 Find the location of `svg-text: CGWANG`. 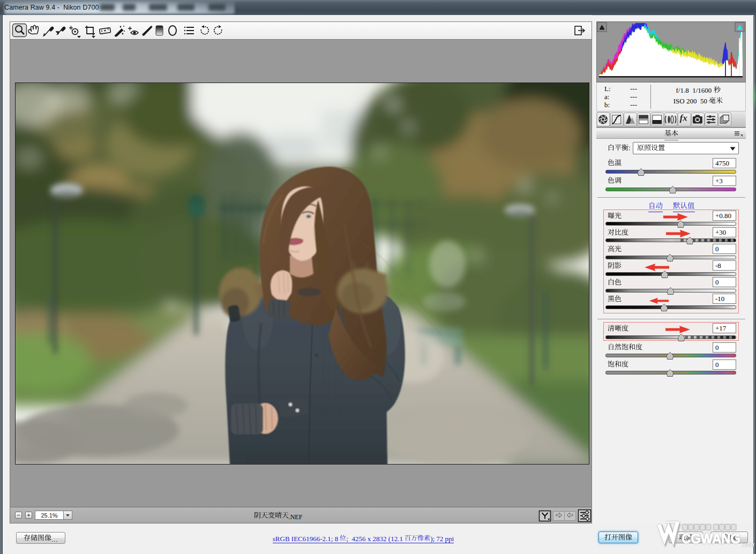

svg-text: CGWANG is located at coordinates (711, 538).